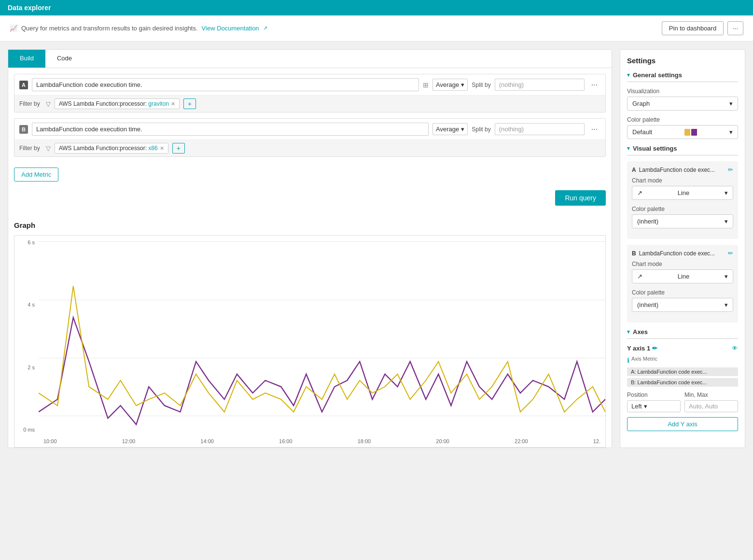 The height and width of the screenshot is (560, 753). Describe the element at coordinates (683, 293) in the screenshot. I see `metric-b-color-palette-label: Color palette` at that location.